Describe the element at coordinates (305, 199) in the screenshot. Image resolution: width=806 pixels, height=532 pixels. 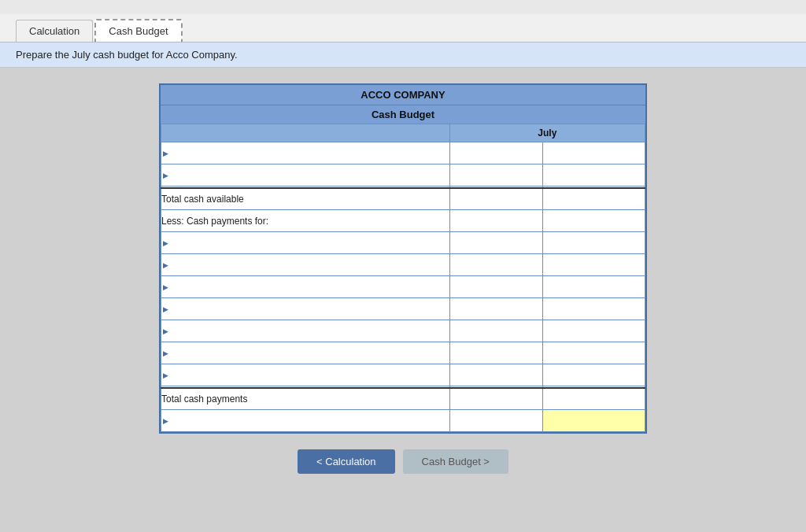
I see `total-cash-available-label: Total cash available` at that location.